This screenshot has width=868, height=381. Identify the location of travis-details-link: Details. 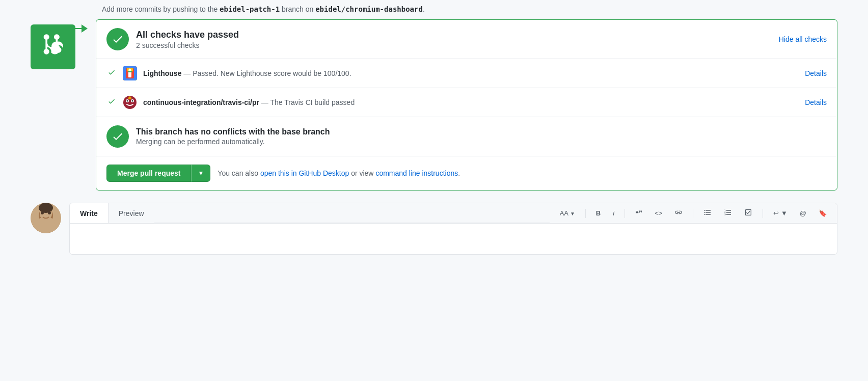
(816, 102).